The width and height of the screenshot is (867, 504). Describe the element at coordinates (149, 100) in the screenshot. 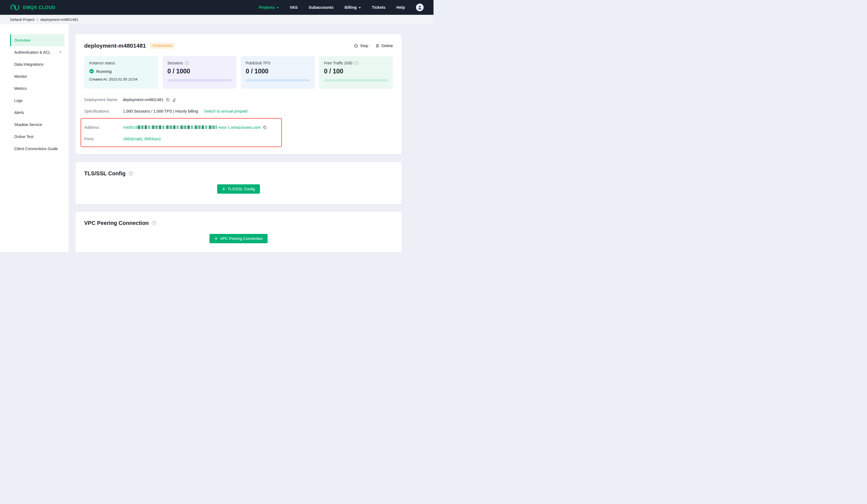

I see `deployment-name-value-wrap: deployment-m4801481` at that location.